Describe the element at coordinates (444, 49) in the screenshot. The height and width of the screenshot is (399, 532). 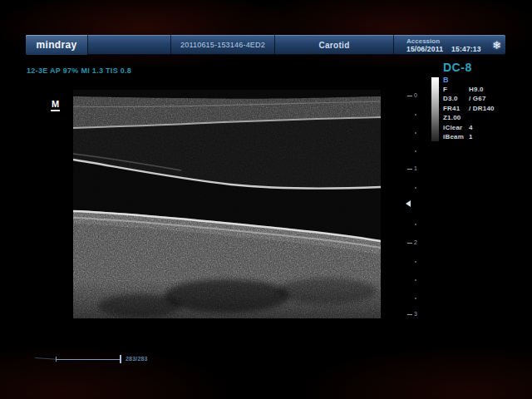
I see `datetime-text: 15/06/201115:47:13` at that location.